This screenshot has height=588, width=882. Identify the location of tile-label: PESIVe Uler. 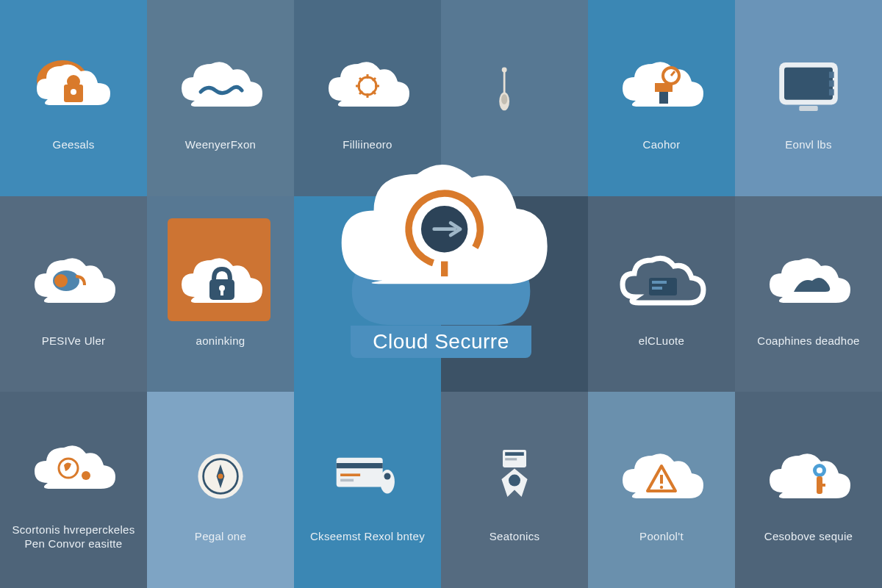
(74, 341).